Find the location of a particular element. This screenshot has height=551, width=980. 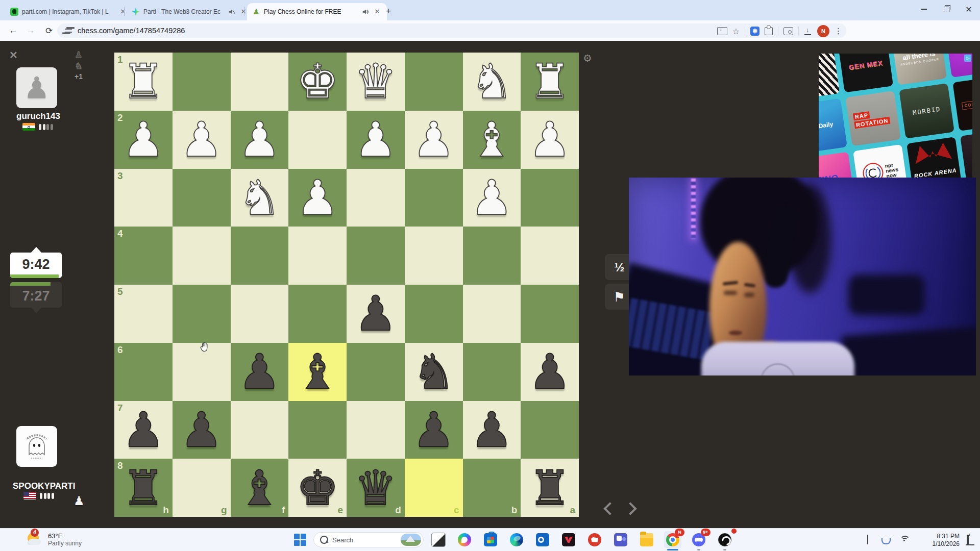

taskbar-app-store is located at coordinates (491, 540).